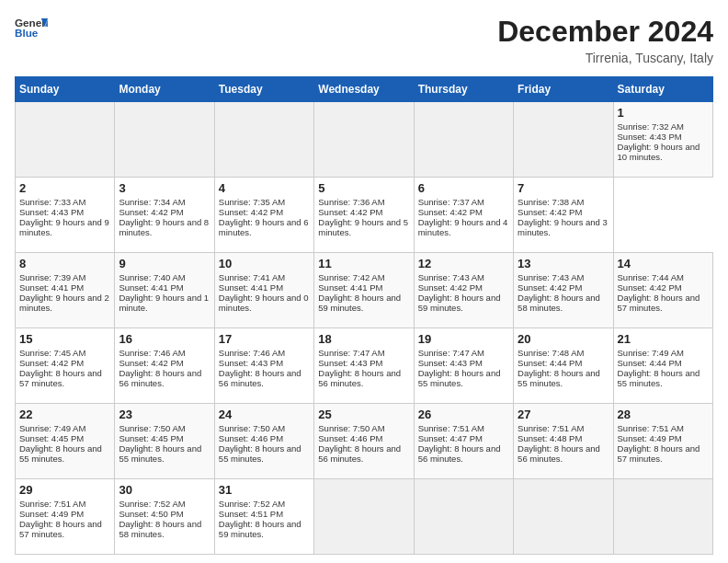 This screenshot has height=563, width=728. I want to click on day-info: Sunrise: 7:41 AMSunset: 4:41 PMDaylight:…, so click(264, 293).